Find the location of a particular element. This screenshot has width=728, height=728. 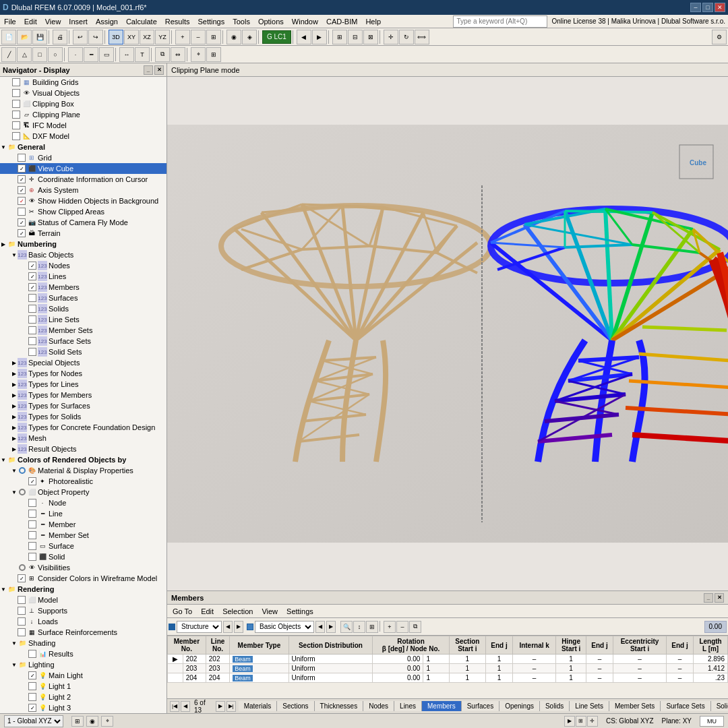

view-3d-button: 3D is located at coordinates (116, 37).